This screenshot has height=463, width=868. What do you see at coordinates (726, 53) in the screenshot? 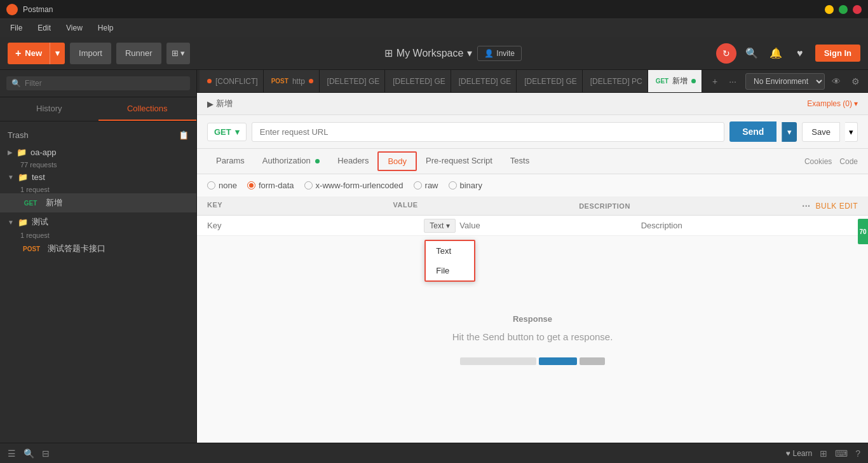
I see `sync-button: ↻` at bounding box center [726, 53].